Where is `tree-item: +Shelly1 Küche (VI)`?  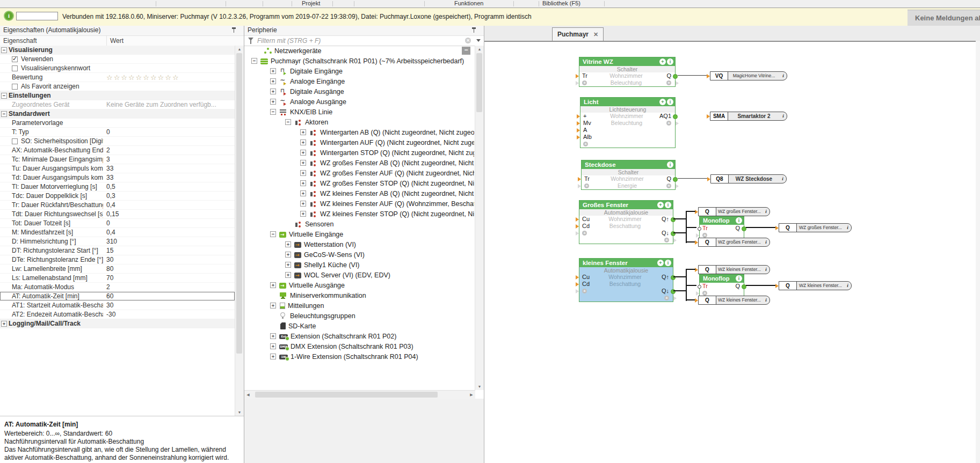 tree-item: +Shelly1 Küche (VI) is located at coordinates (359, 265).